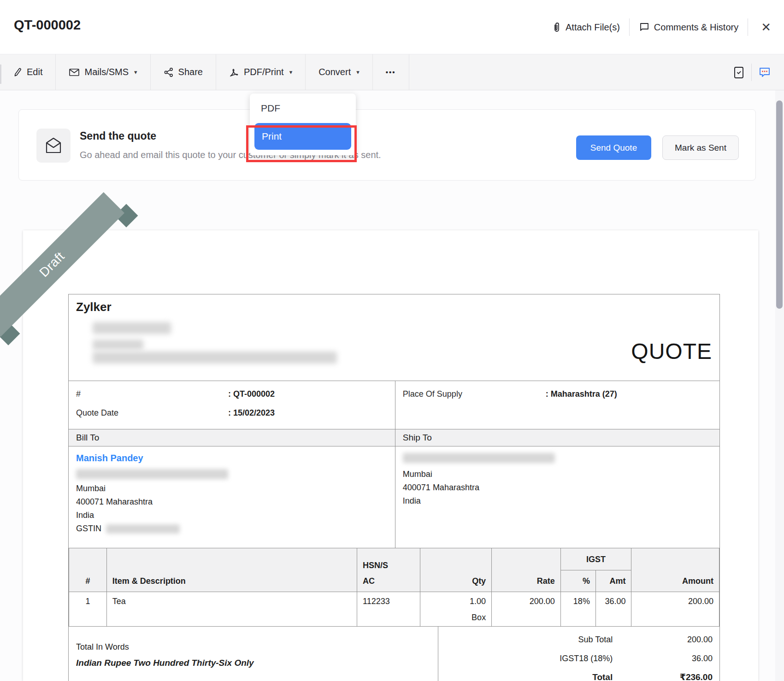 Image resolution: width=784 pixels, height=681 pixels. Describe the element at coordinates (303, 108) in the screenshot. I see `dropdown-item-pdf: PDF` at that location.